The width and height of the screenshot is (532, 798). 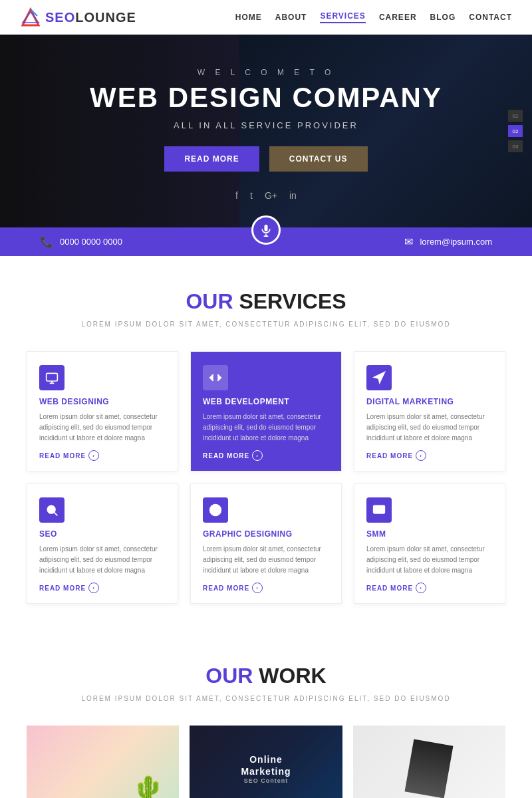 I want to click on read-more-button: READ MORE, so click(x=211, y=159).